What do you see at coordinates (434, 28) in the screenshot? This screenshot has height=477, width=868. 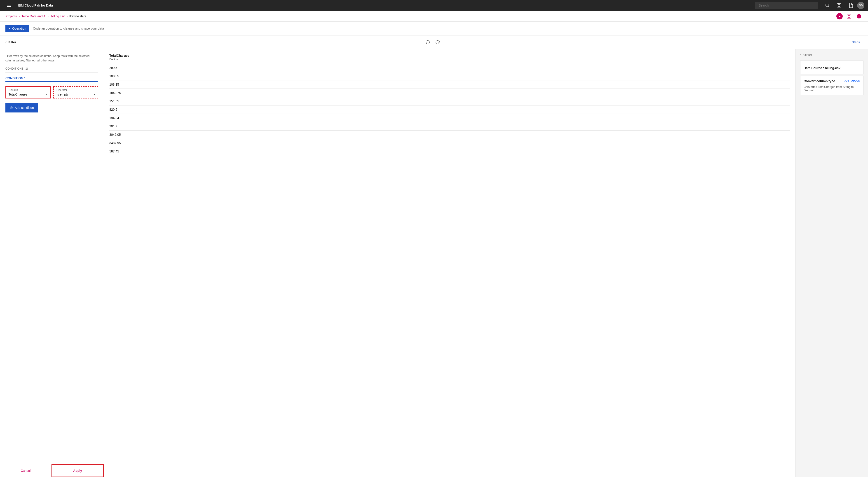 I see `operation-bar: × Operation Code an operation to cleanse…` at bounding box center [434, 28].